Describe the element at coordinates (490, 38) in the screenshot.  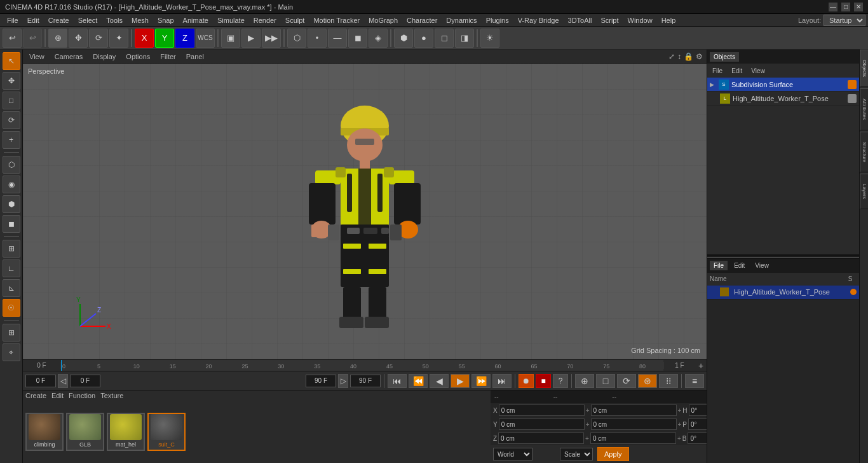
I see `light-button: ☀` at that location.